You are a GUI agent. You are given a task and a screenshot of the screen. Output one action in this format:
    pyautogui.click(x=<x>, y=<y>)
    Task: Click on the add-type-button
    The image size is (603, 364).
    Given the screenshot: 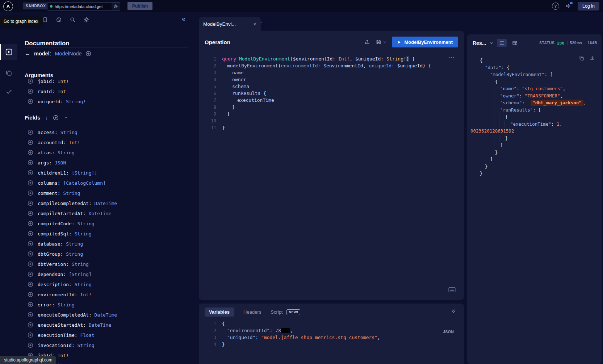 What is the action you would take?
    pyautogui.click(x=88, y=54)
    